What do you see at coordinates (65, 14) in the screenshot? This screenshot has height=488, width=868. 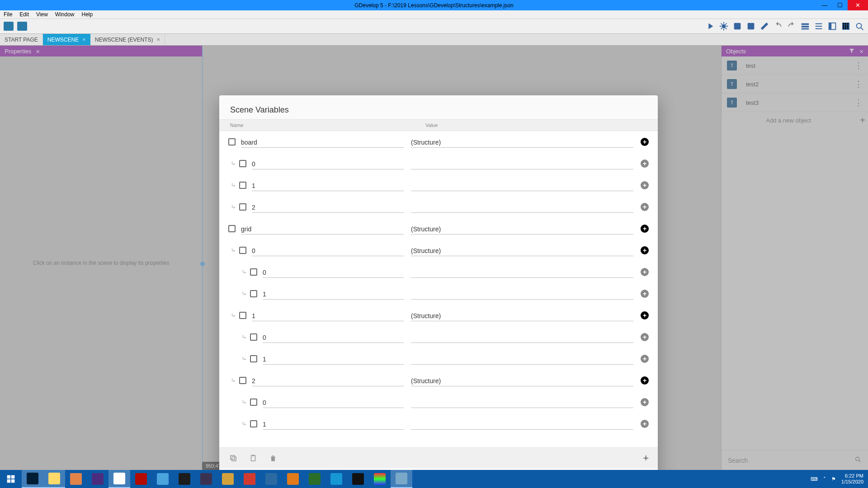 I see `menu-window: Window` at bounding box center [65, 14].